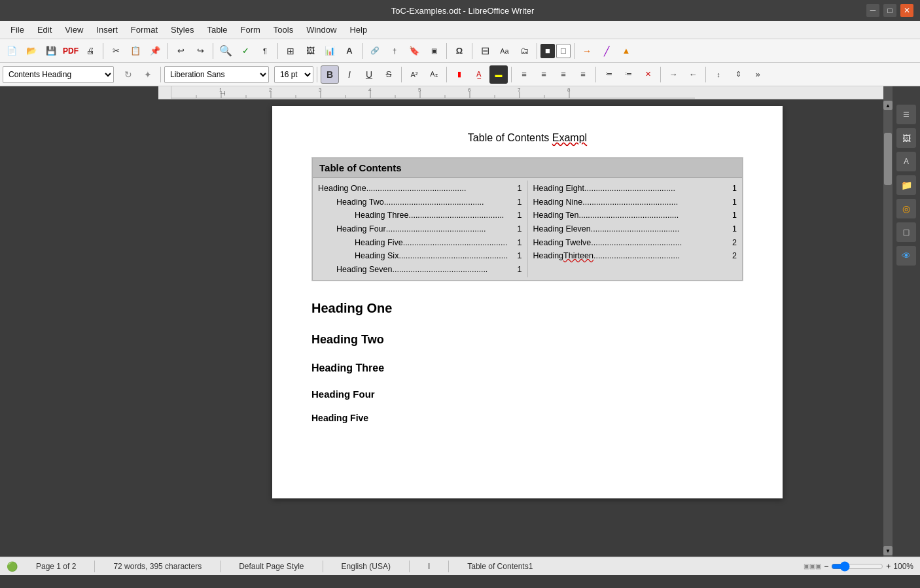 This screenshot has height=588, width=920. I want to click on toc-left-col: Heading One ............................…, so click(420, 229).